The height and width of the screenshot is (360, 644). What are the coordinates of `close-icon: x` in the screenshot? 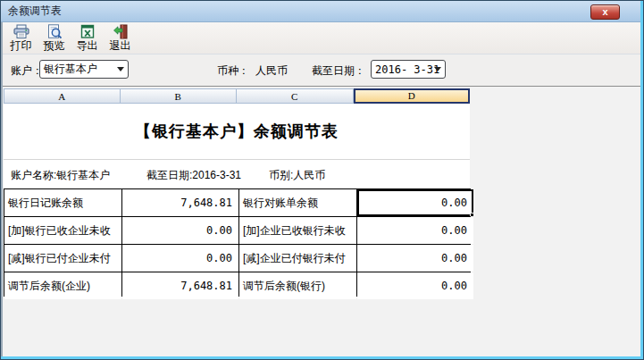 It's located at (605, 12).